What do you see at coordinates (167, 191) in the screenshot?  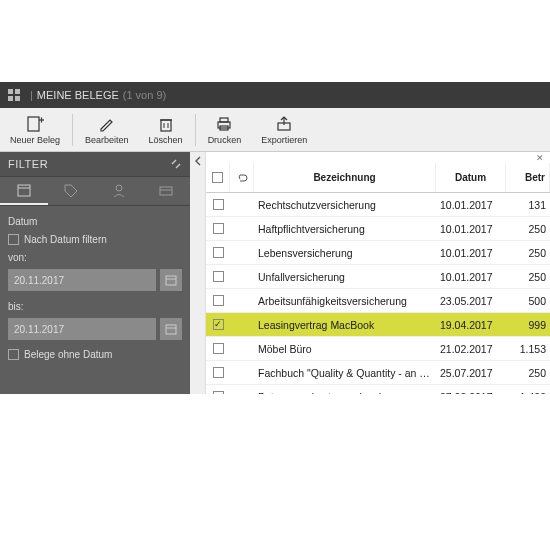 I see `filter-tab-card` at bounding box center [167, 191].